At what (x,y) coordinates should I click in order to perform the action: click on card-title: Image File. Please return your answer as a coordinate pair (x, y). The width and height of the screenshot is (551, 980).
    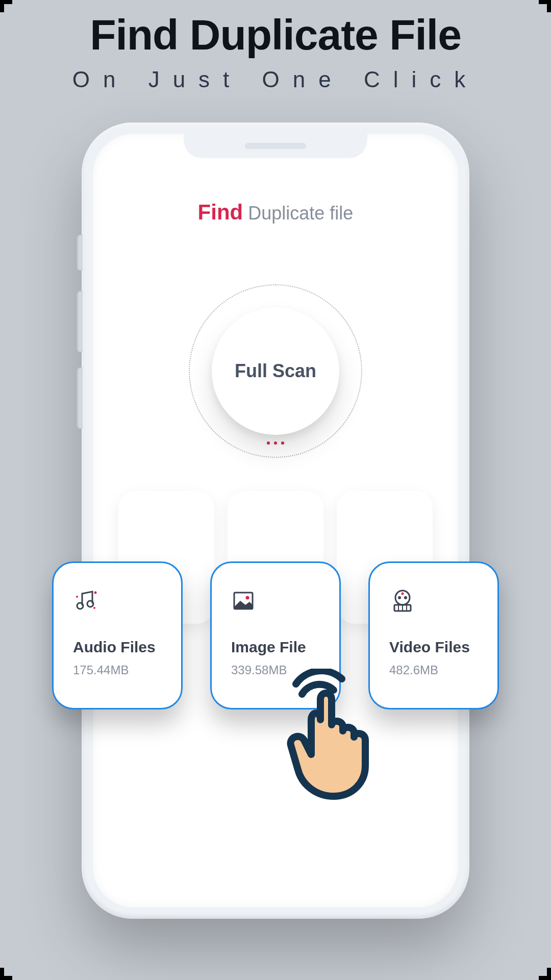
    Looking at the image, I should click on (278, 647).